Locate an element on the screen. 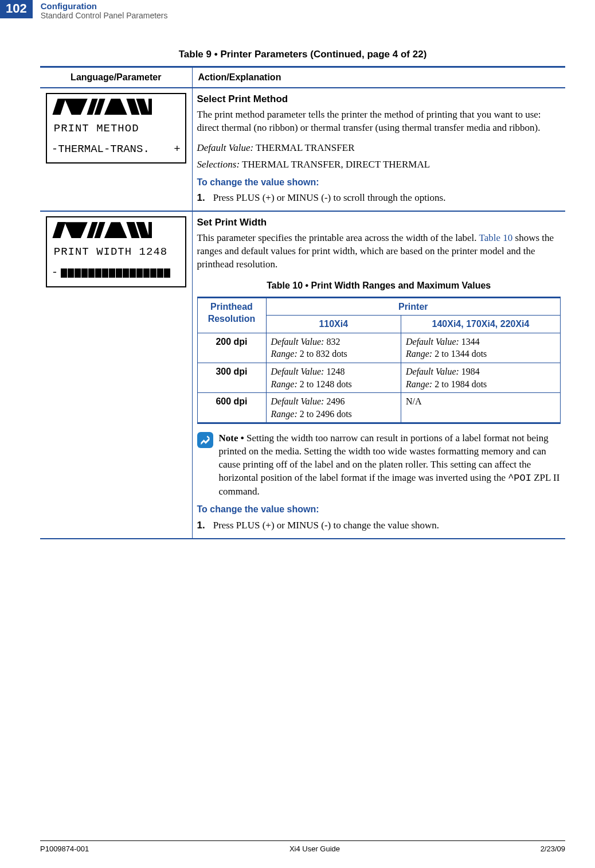 This screenshot has width=595, height=868. selections-label: Selections: is located at coordinates (219, 164).